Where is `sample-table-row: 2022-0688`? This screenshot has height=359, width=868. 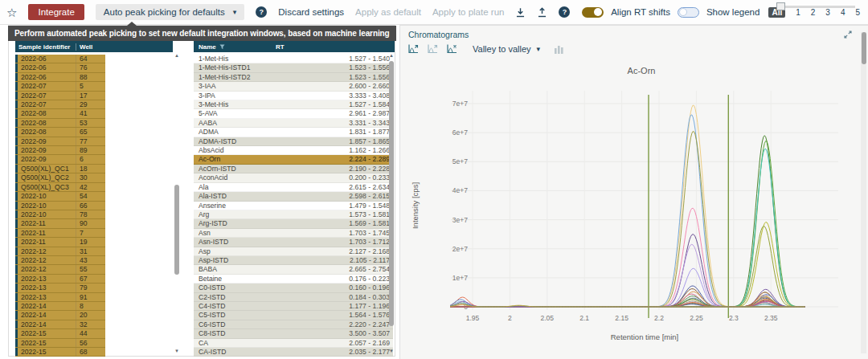 sample-table-row: 2022-0688 is located at coordinates (60, 77).